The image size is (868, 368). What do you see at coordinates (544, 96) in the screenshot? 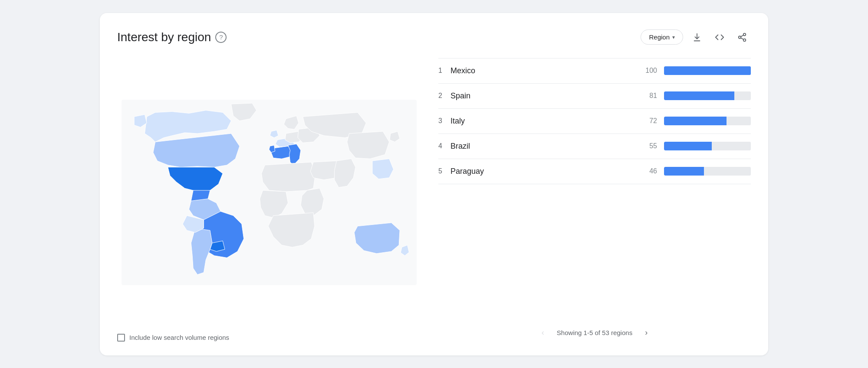
I see `region-name: Spain` at bounding box center [544, 96].